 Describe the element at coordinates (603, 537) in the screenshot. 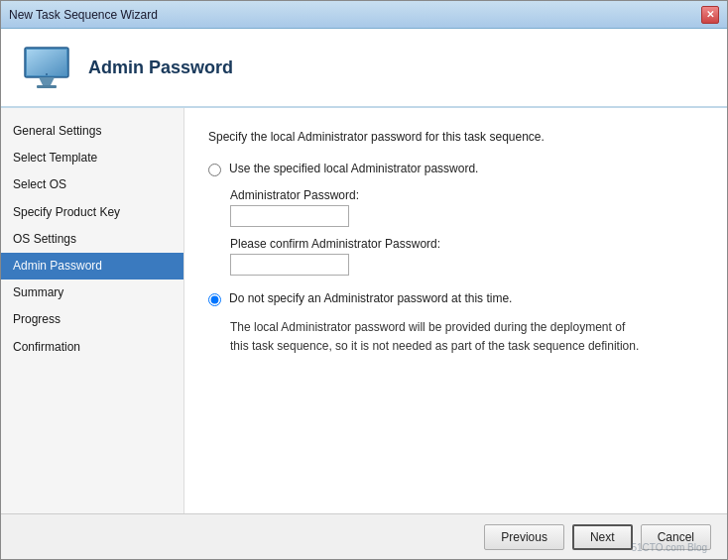

I see `next-button: Next` at that location.